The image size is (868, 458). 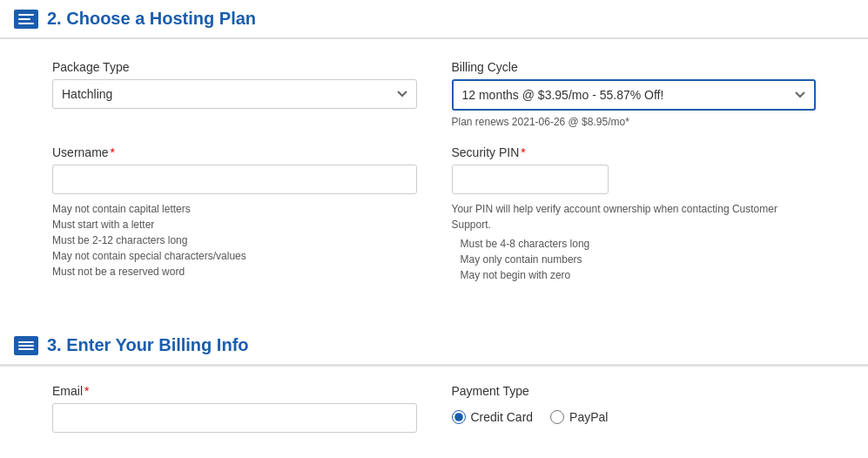 What do you see at coordinates (634, 259) in the screenshot?
I see `pin-hint-2: May only contain numbers` at bounding box center [634, 259].